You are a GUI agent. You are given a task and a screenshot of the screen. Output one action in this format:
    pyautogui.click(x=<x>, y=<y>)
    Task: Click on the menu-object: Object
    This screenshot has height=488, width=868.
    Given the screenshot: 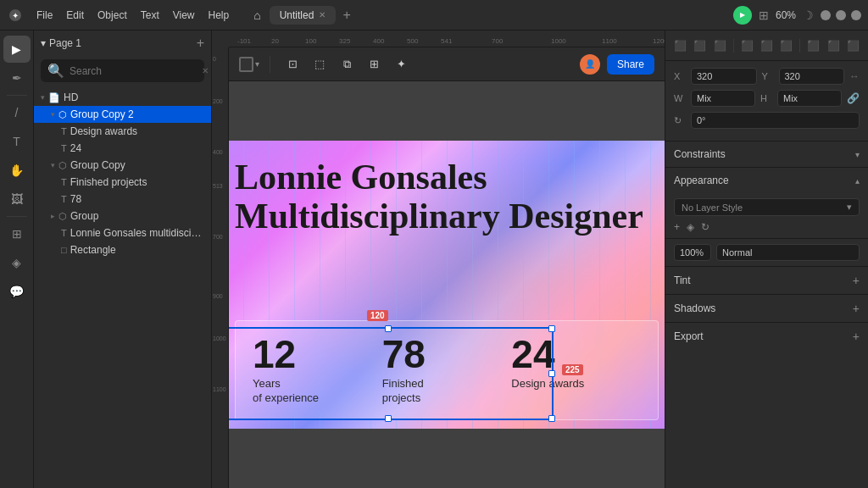 What is the action you would take?
    pyautogui.click(x=112, y=15)
    